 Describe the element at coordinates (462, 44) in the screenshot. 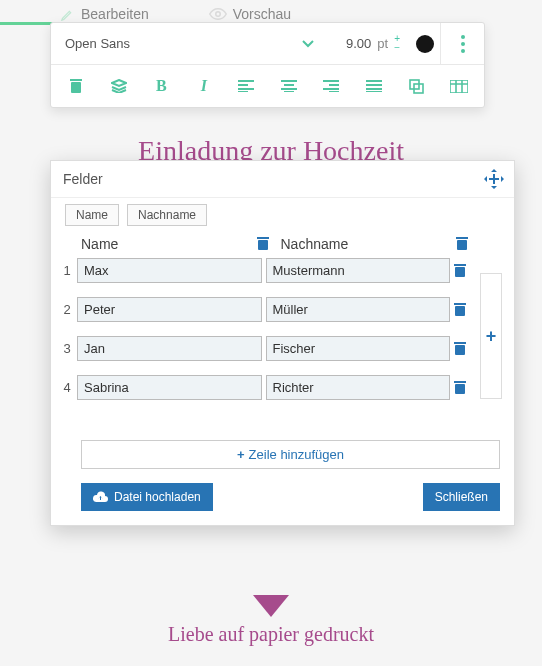

I see `toolbar-menu-button` at that location.